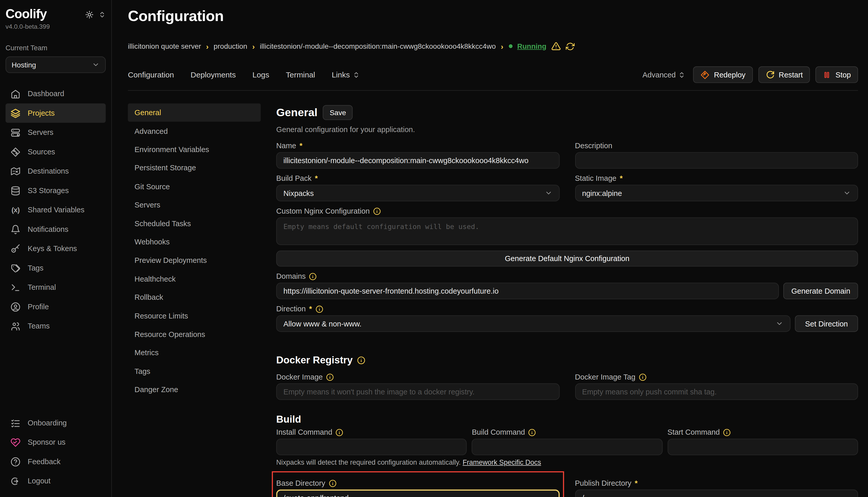 This screenshot has height=497, width=868. Describe the element at coordinates (717, 493) in the screenshot. I see `publish-directory-input` at that location.